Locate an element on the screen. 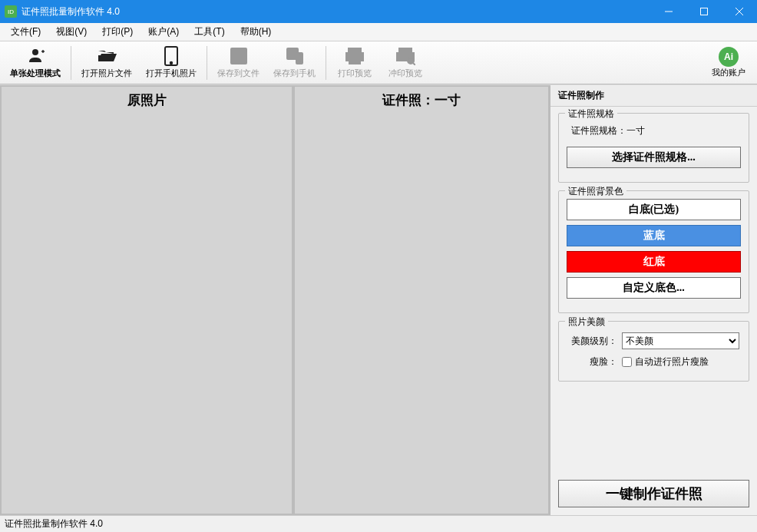  menu-account: 账户(A) is located at coordinates (164, 32).